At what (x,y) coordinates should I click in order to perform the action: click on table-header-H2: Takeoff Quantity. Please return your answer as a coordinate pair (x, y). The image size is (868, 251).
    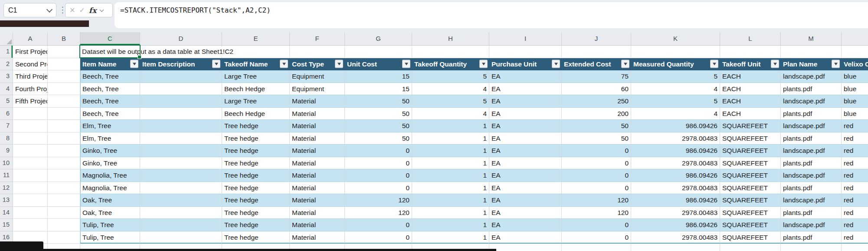
    Looking at the image, I should click on (451, 64).